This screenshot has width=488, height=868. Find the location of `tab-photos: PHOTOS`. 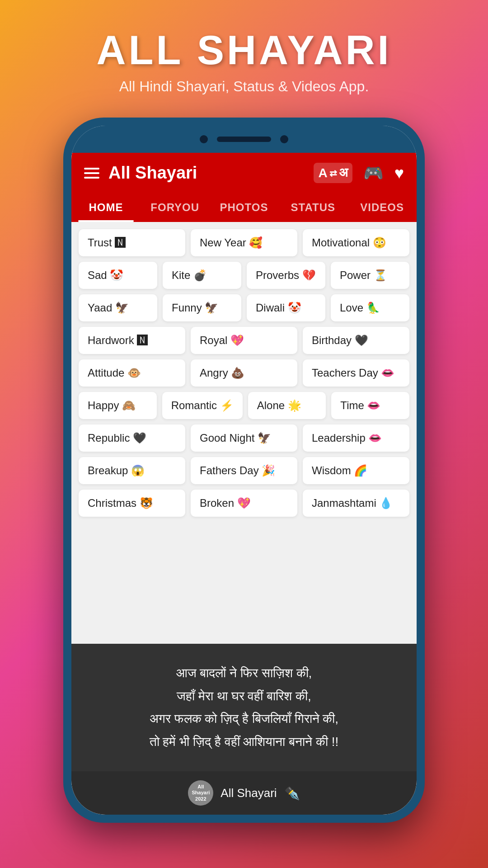

tab-photos: PHOTOS is located at coordinates (244, 208).